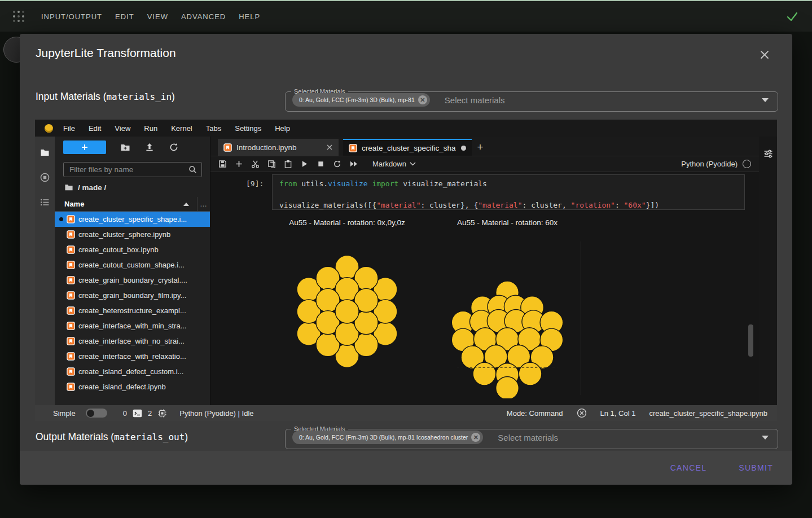  What do you see at coordinates (19, 16) in the screenshot?
I see `app-logo-dots-icon` at bounding box center [19, 16].